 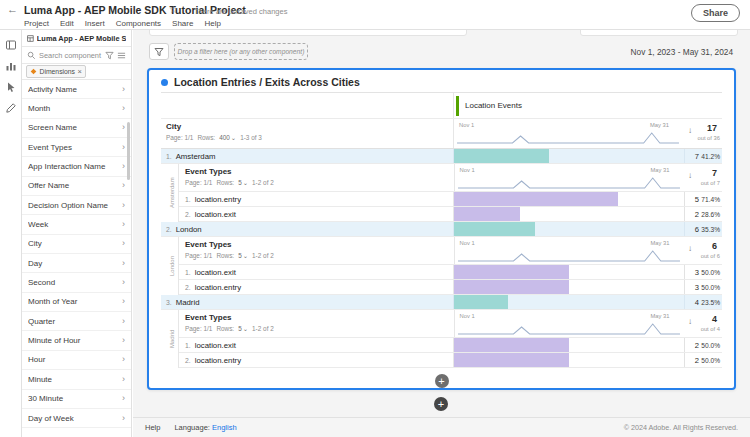 What do you see at coordinates (267, 82) in the screenshot?
I see `visualization-title: Location Entries / Exits Across Cities` at bounding box center [267, 82].